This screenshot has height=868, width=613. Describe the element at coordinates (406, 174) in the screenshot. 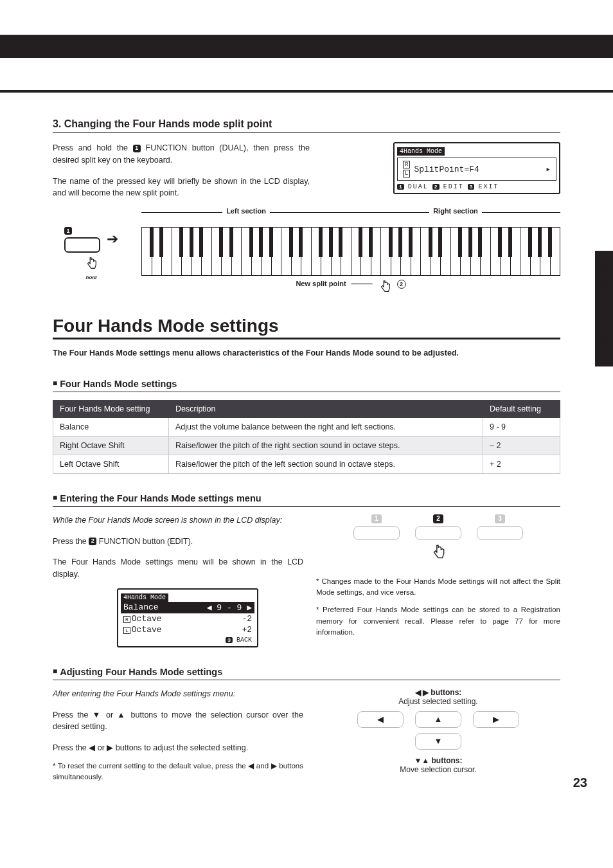

I see `lcd-l-box: L` at that location.